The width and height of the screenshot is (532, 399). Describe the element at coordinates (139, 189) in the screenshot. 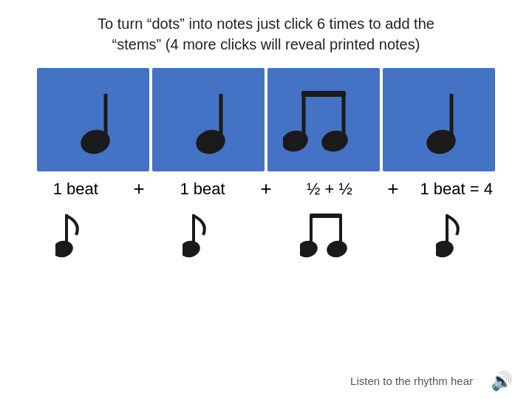

I see `plus1: +` at that location.